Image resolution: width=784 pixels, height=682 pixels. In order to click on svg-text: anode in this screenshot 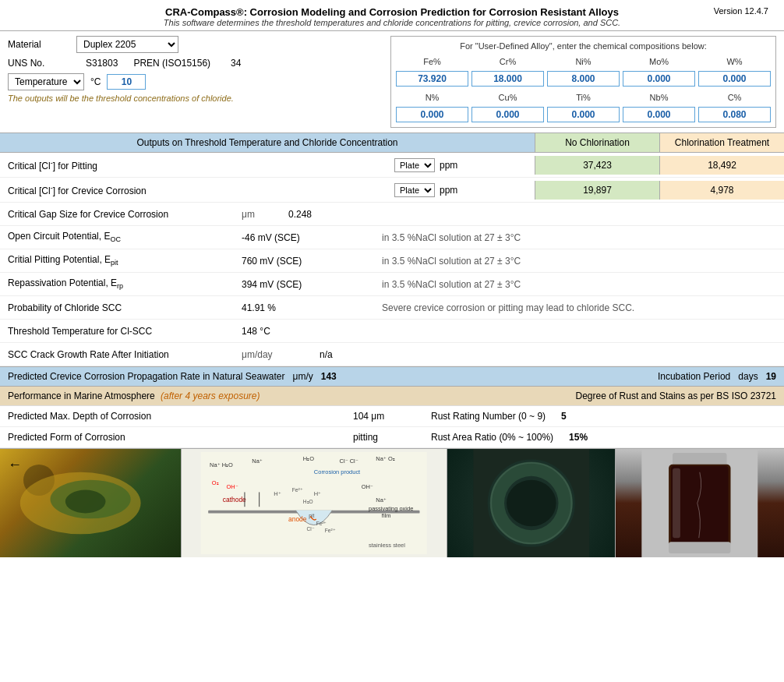, I will do `click(298, 519)`.